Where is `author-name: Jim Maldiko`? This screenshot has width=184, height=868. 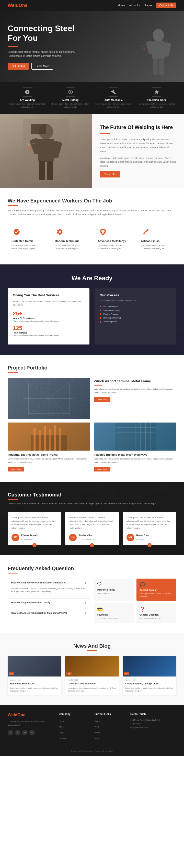
author-name: Jim Maldiko is located at coordinates (87, 535).